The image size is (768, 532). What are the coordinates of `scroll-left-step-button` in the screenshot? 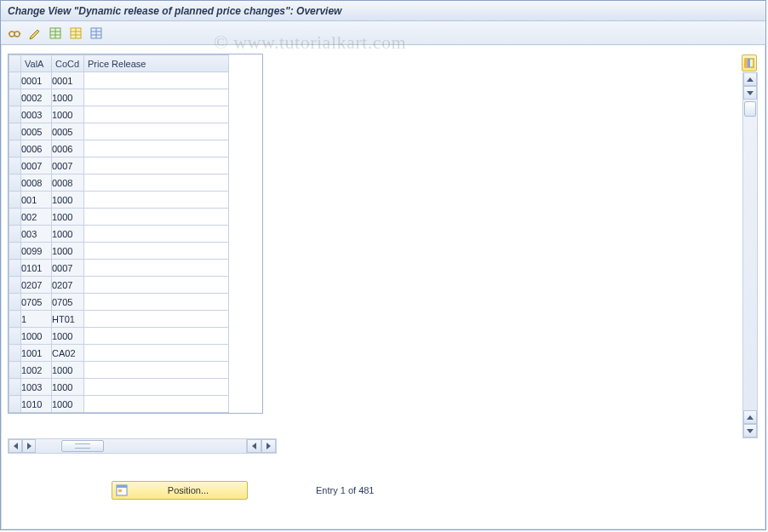 It's located at (254, 446).